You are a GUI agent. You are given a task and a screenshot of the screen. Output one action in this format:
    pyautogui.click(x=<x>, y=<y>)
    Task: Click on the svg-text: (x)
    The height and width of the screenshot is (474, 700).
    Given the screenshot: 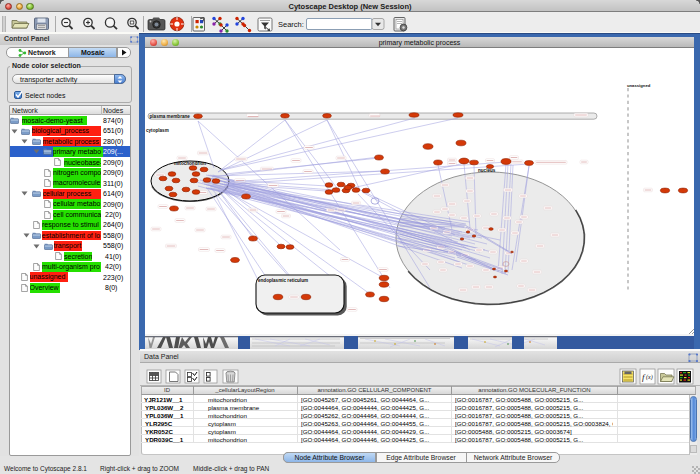 What is the action you would take?
    pyautogui.click(x=650, y=378)
    